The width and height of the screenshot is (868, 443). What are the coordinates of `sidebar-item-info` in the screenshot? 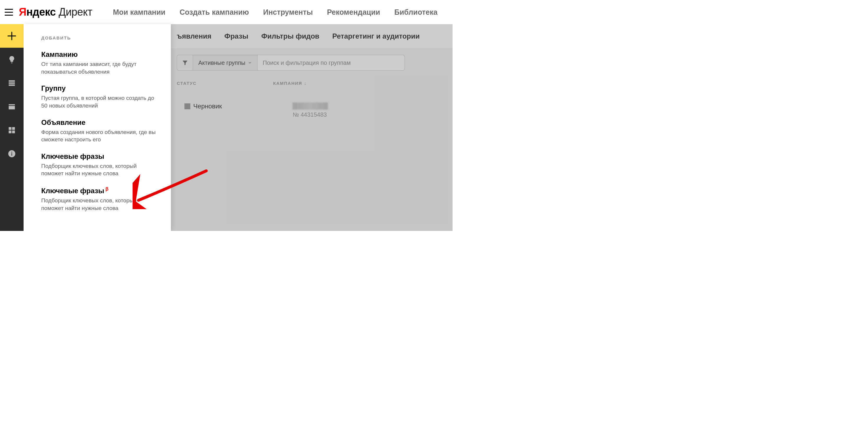 It's located at (12, 154).